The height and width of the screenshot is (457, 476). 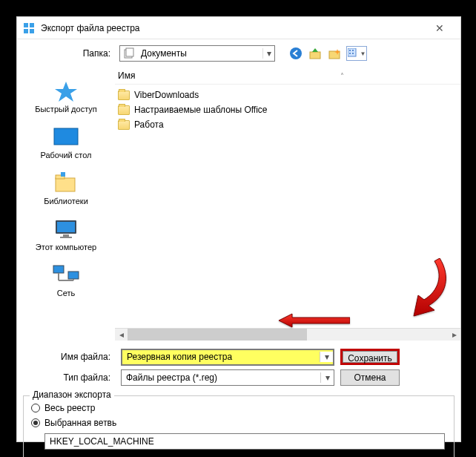 I want to click on save-button: Сохранить, so click(x=370, y=357).